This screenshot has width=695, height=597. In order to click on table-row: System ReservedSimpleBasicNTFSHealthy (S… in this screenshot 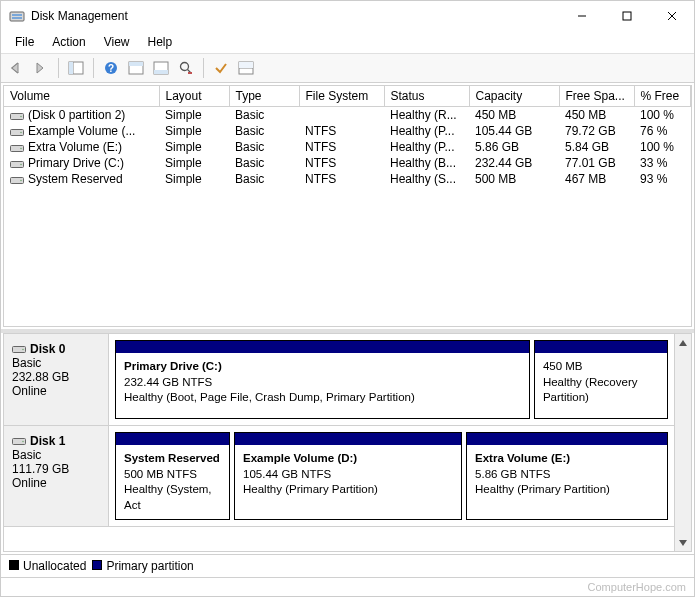, I will do `click(348, 179)`.